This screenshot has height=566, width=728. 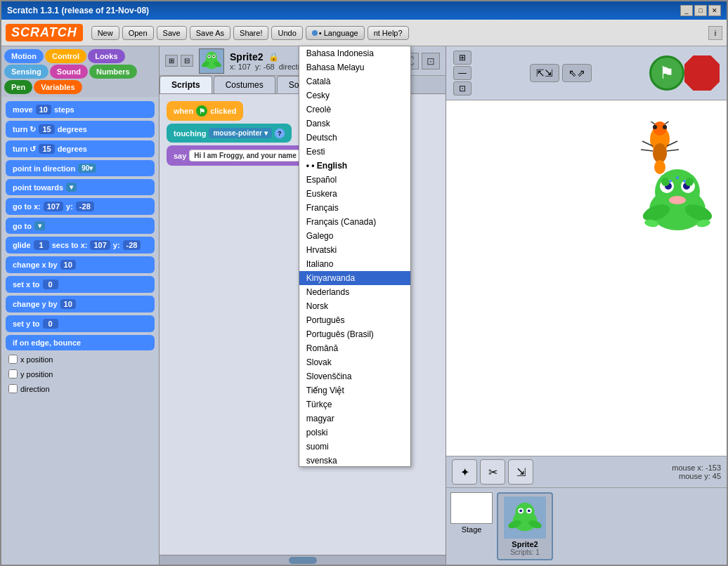 I want to click on lang-item-eesti: Eesti, so click(x=355, y=152).